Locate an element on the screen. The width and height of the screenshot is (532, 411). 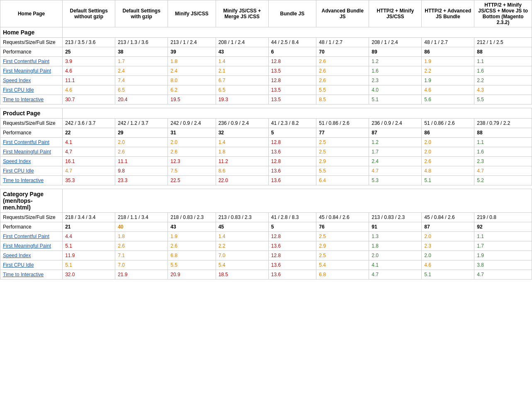
metric-label-1-3: First CPU Idle is located at coordinates (32, 171).